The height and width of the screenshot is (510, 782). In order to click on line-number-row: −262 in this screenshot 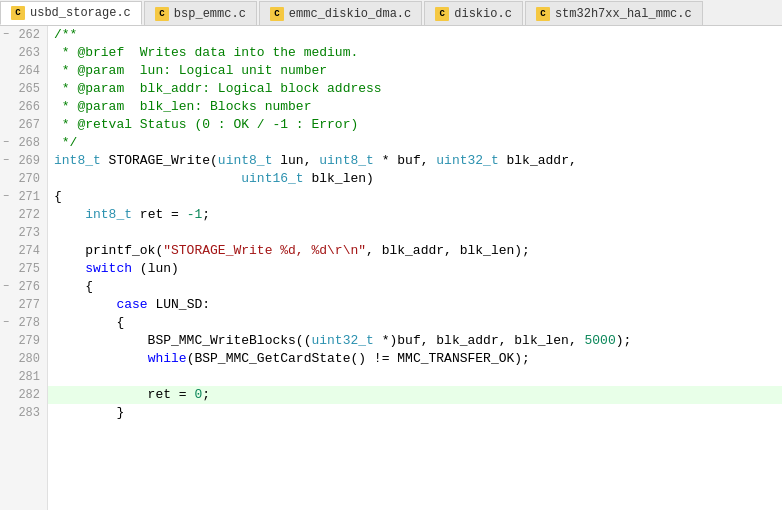, I will do `click(24, 35)`.